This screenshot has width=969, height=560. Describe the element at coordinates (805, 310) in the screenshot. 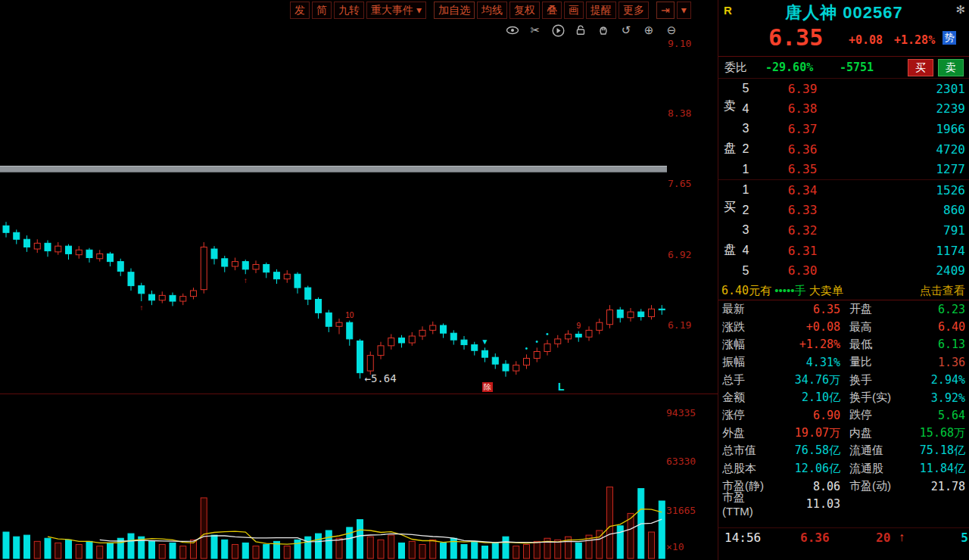

I see `stat-value: 6.35` at that location.